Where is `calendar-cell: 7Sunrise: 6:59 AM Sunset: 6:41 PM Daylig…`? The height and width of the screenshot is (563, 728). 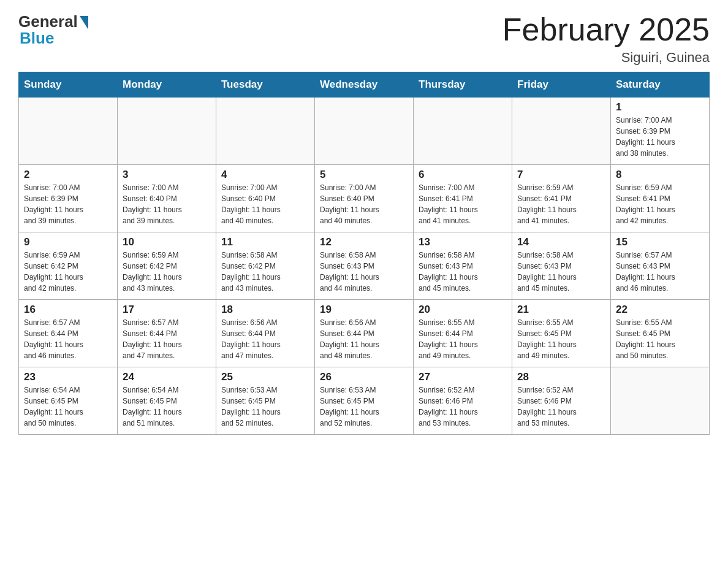
calendar-cell: 7Sunrise: 6:59 AM Sunset: 6:41 PM Daylig… is located at coordinates (561, 199).